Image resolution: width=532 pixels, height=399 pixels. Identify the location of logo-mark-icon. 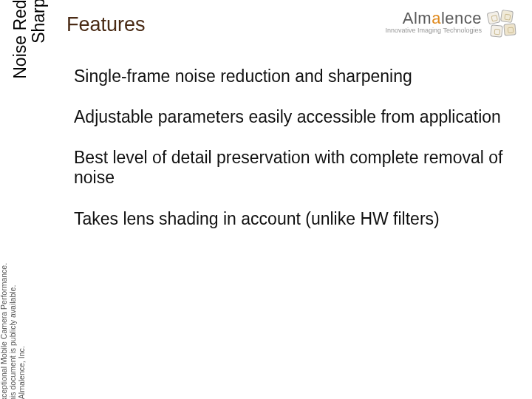
(503, 26).